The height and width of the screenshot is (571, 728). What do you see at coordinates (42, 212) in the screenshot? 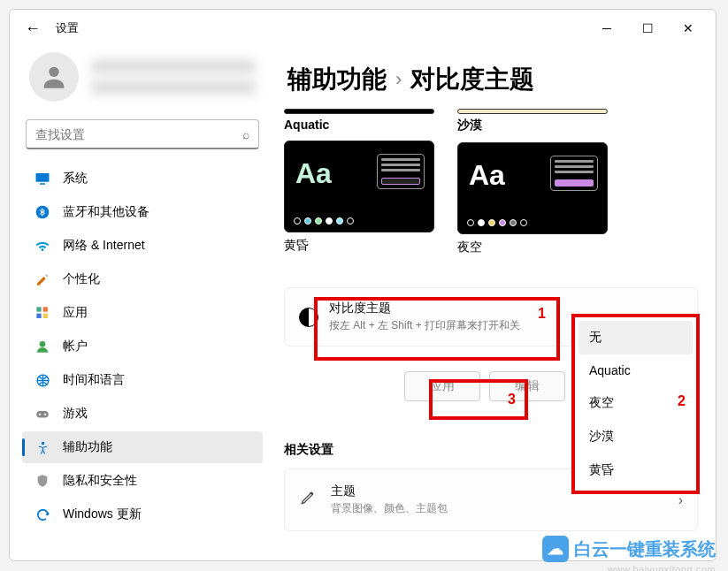
I see `bluetooth-icon` at bounding box center [42, 212].